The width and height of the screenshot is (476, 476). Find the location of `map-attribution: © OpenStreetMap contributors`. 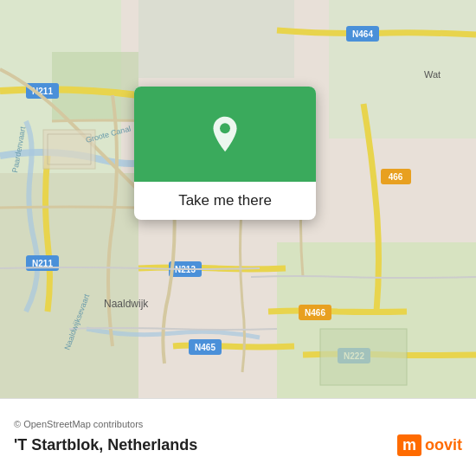

map-attribution: © OpenStreetMap contributors is located at coordinates (238, 424).